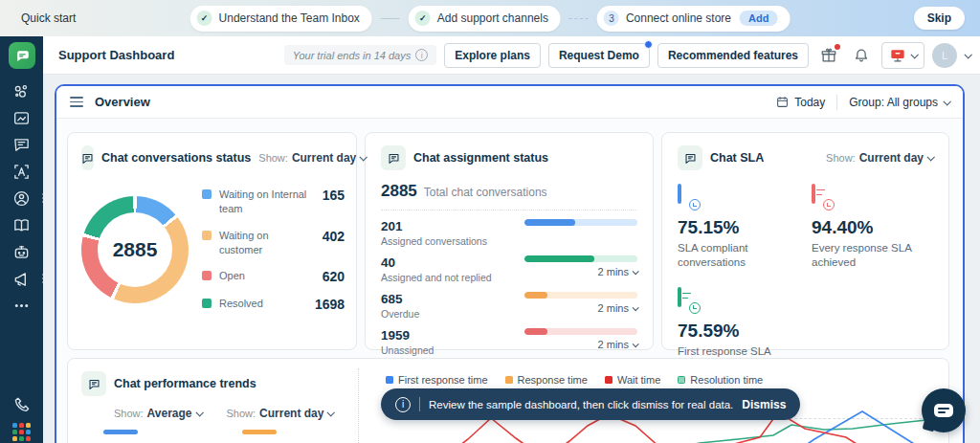 Image resolution: width=980 pixels, height=443 pixels. Describe the element at coordinates (758, 18) in the screenshot. I see `add-button: Add` at that location.